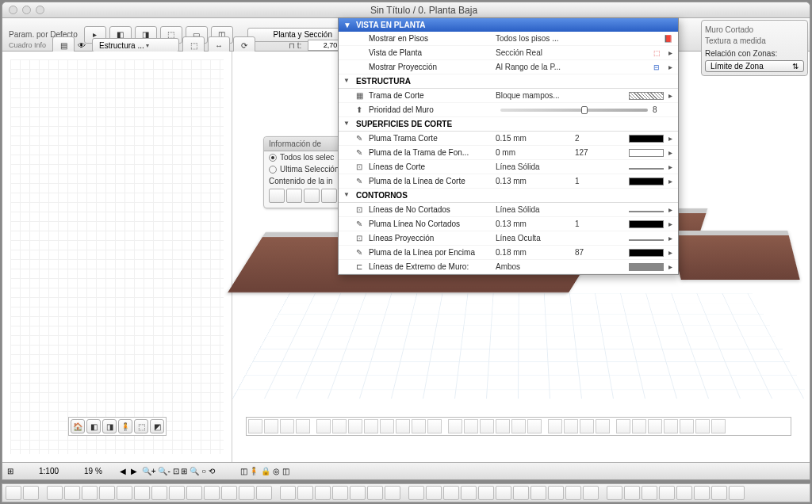  I want to click on vb-5: ⬚, so click(141, 426).